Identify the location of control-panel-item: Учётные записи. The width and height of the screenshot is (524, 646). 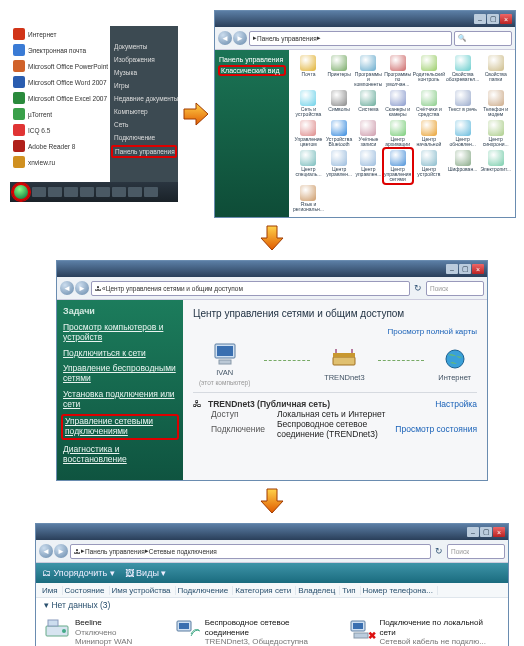
(368, 134).